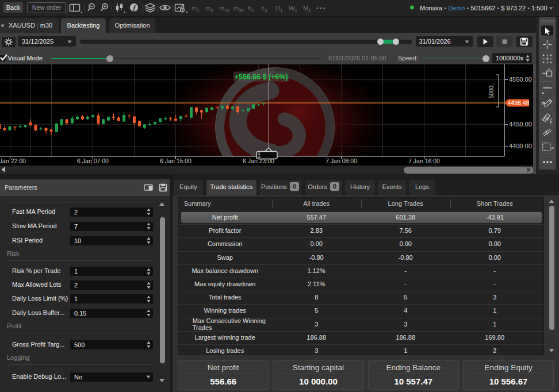 This screenshot has height=392, width=559. I want to click on svg-text: 5000..., so click(491, 90).